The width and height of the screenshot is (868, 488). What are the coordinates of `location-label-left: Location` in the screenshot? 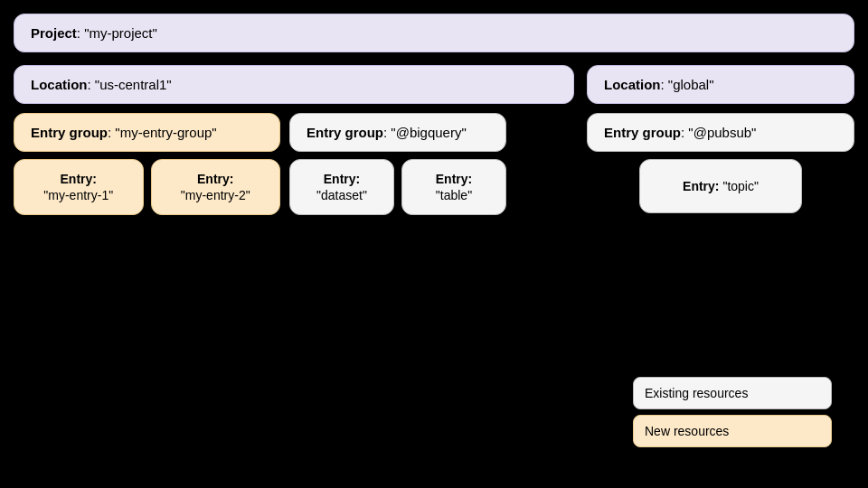 It's located at (60, 85).